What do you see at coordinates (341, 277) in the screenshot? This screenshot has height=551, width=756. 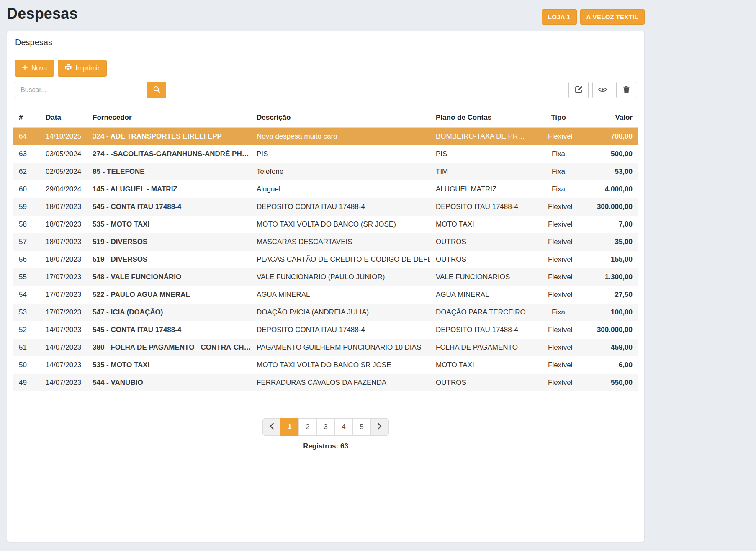 I see `cell-description: VALE FUNCIONARIO (PAULO JUNIOR)` at bounding box center [341, 277].